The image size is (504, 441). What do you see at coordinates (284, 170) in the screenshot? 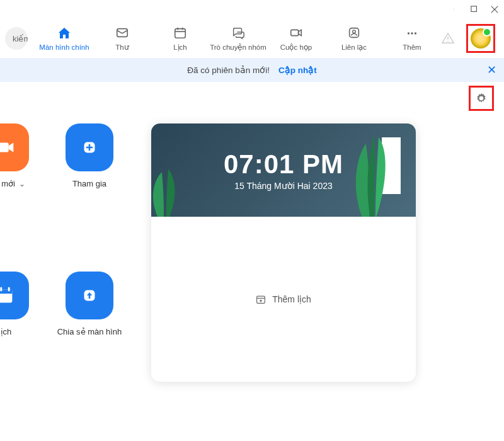
I see `clock-panel: 07:01 PM 15 Tháng Mười Hai 2023` at bounding box center [284, 170].